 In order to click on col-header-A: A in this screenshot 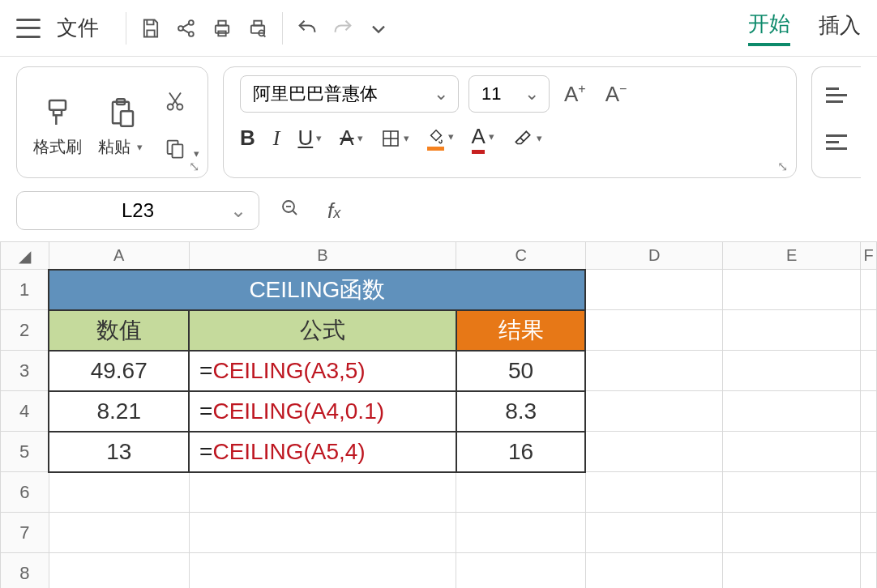, I will do `click(118, 256)`.